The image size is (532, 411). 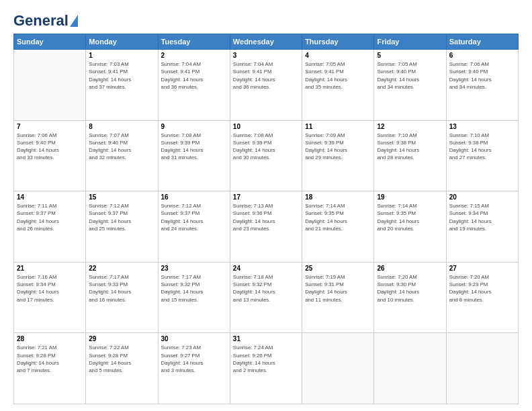 I want to click on calendar-cell: 11Sunrise: 7:09 AM Sunset: 9:39 PM Dayli…, so click(x=339, y=156).